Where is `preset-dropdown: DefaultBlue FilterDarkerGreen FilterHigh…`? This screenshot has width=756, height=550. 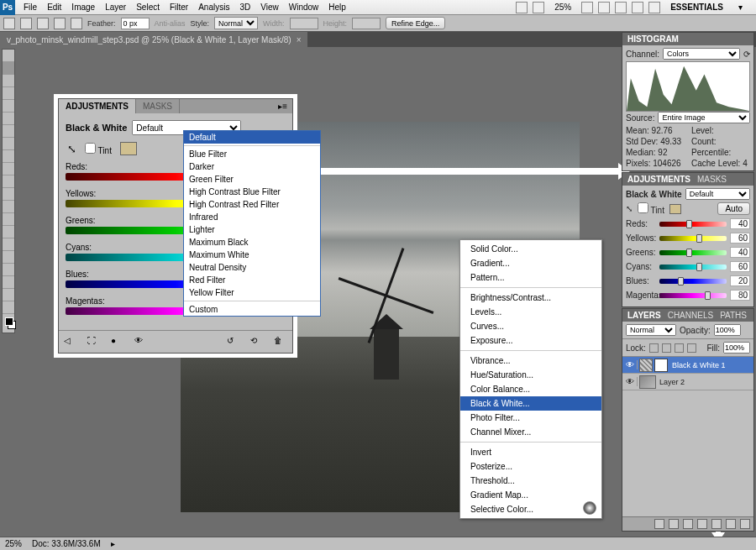
preset-dropdown: DefaultBlue FilterDarkerGreen FilterHigh… is located at coordinates (252, 223).